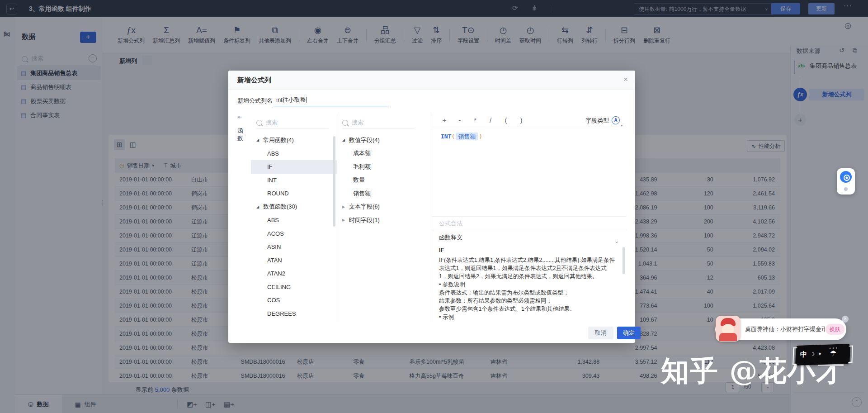 Image resolution: width=868 pixels, height=413 pixels. I want to click on function-scrollbar, so click(335, 181).